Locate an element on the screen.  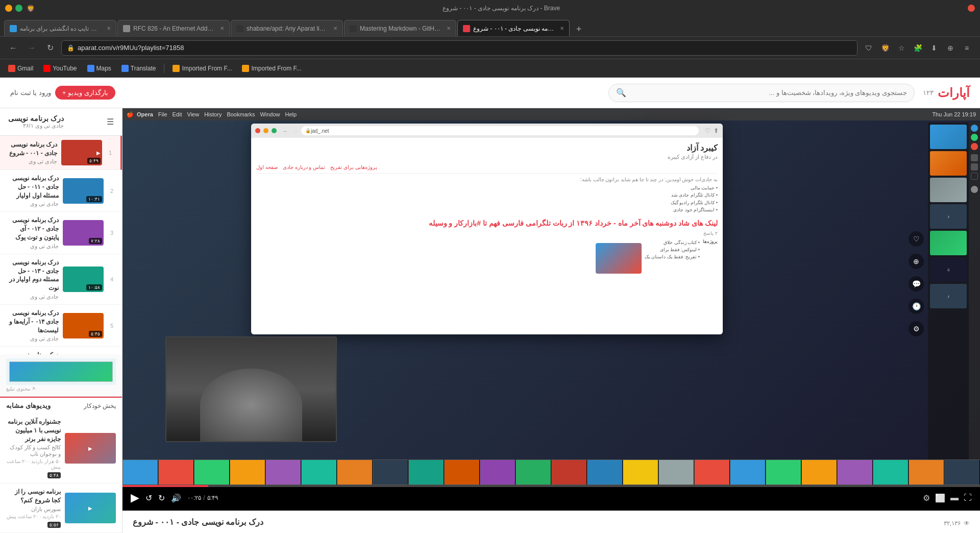
bookmark-youtube: YouTube is located at coordinates (60, 68).